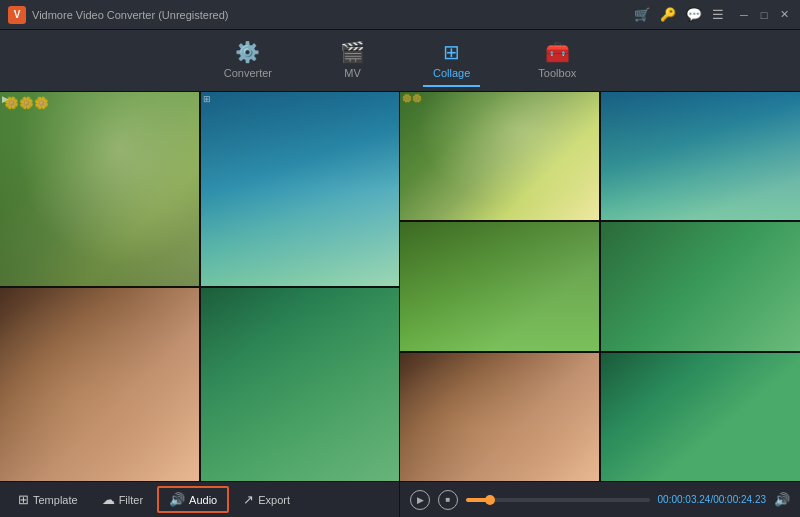 This screenshot has height=517, width=800. Describe the element at coordinates (193, 500) in the screenshot. I see `audio-button: 🔊 Audio` at that location.